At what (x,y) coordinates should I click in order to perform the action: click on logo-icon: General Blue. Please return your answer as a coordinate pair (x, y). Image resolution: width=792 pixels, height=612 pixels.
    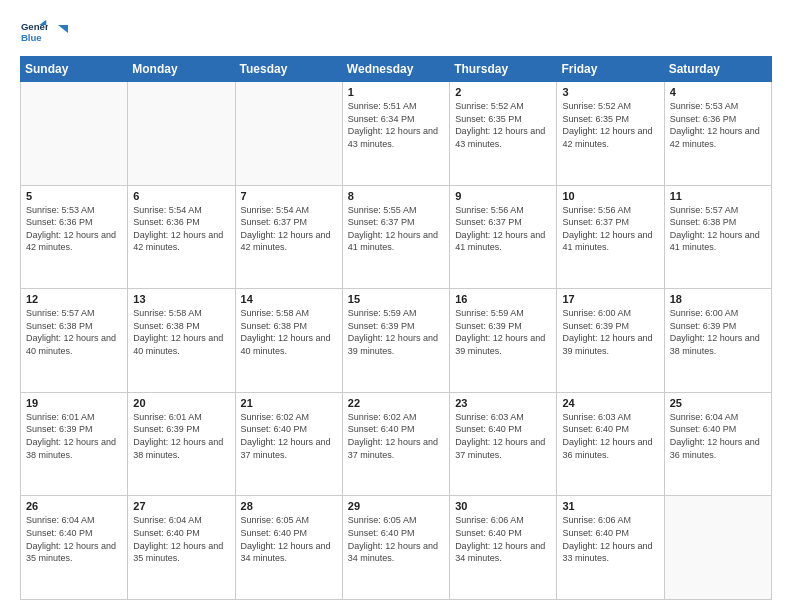
    Looking at the image, I should click on (34, 32).